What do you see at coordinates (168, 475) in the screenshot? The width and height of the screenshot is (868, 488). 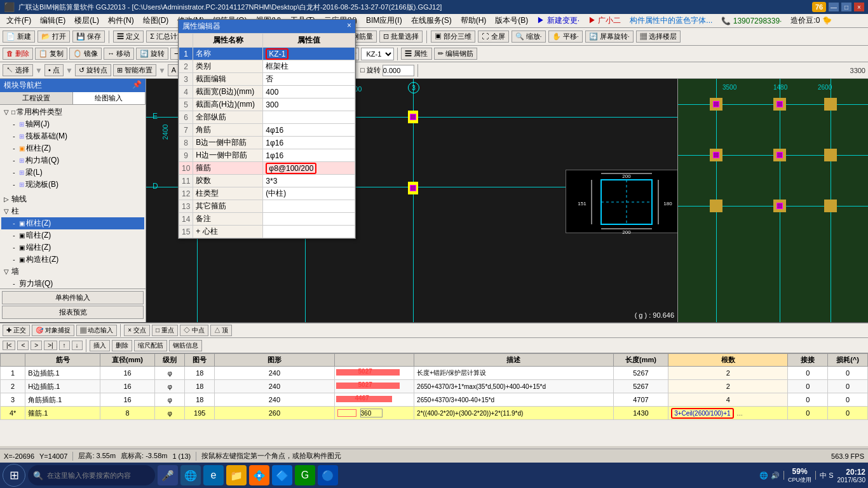 I see `taskbar-mic: 🎤` at bounding box center [168, 475].